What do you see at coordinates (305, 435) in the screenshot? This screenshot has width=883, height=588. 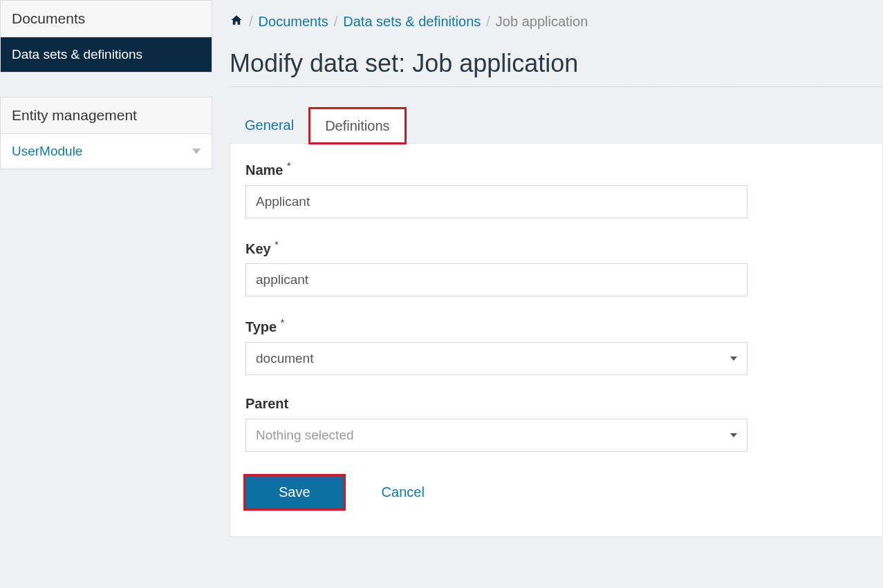 I see `parent-select-value: Nothing selected` at bounding box center [305, 435].